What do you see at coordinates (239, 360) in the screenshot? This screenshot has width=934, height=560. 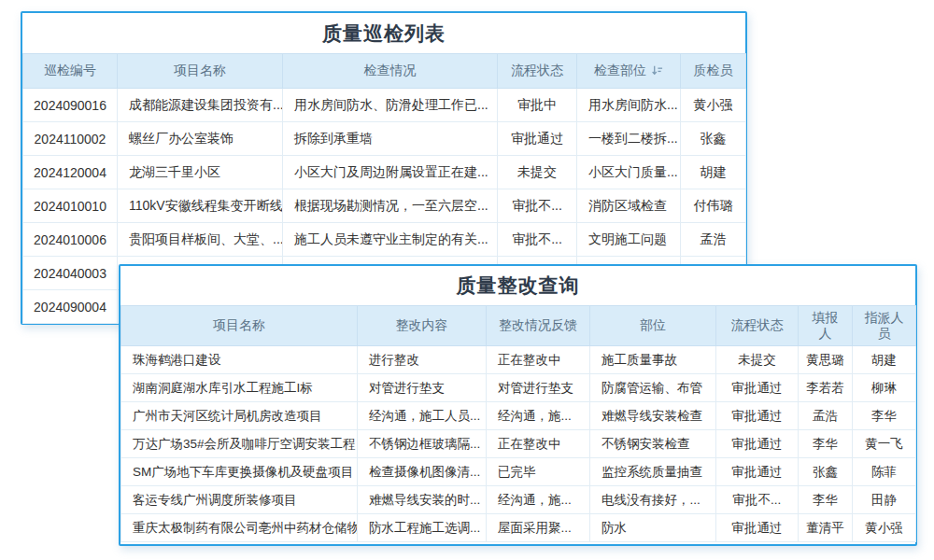 I see `cell-project-name: 珠海鹤港口建设` at bounding box center [239, 360].